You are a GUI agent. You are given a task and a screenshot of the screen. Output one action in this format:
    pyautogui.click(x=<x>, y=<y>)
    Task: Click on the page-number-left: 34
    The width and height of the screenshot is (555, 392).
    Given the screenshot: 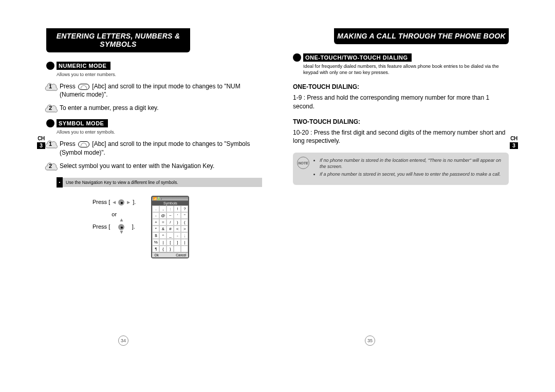 What is the action you would take?
    pyautogui.click(x=123, y=341)
    